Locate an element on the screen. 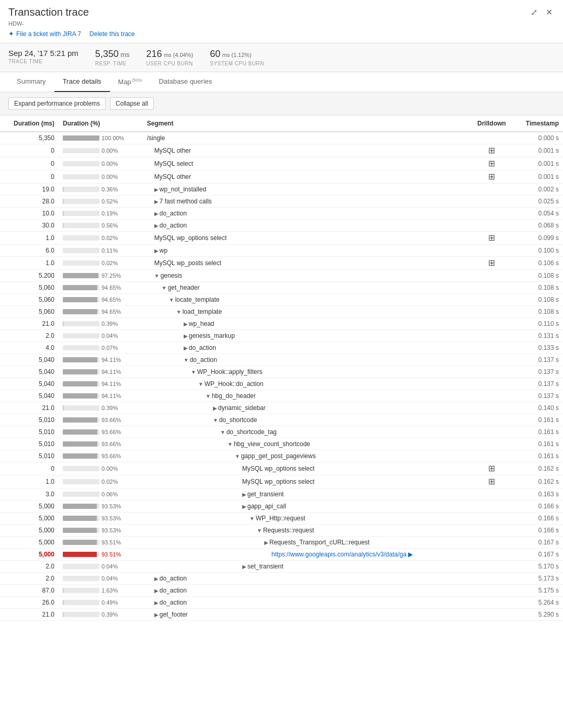 Image resolution: width=563 pixels, height=728 pixels. close-icon: ✕ is located at coordinates (549, 13).